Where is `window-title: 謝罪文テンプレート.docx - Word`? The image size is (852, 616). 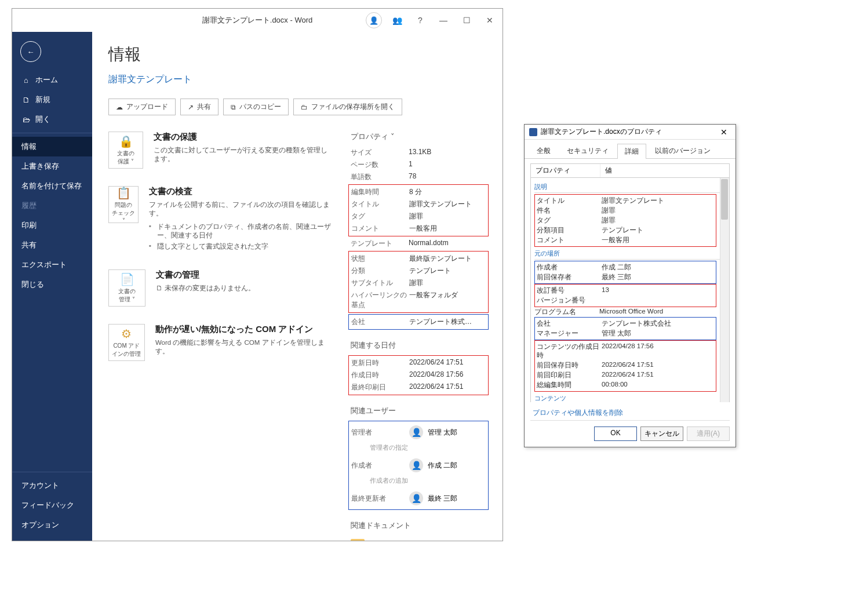
window-title: 謝罪文テンプレート.docx - Word is located at coordinates (257, 20).